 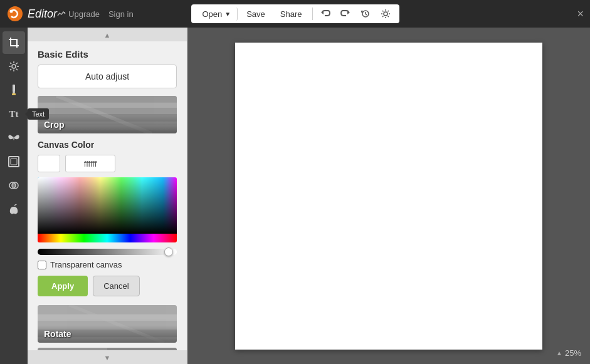 I want to click on crop-thumbnail: Crop, so click(x=107, y=115).